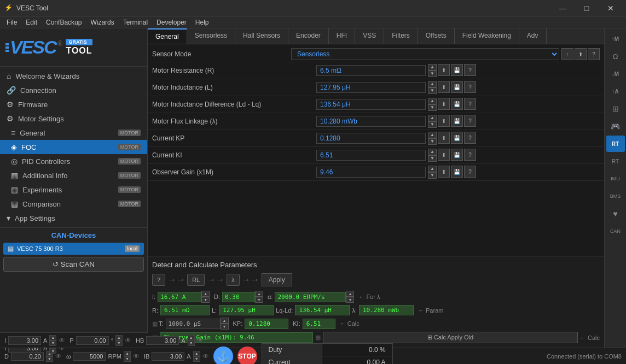  What do you see at coordinates (159, 280) in the screenshot?
I see `detect-help-btn: ?` at bounding box center [159, 280].